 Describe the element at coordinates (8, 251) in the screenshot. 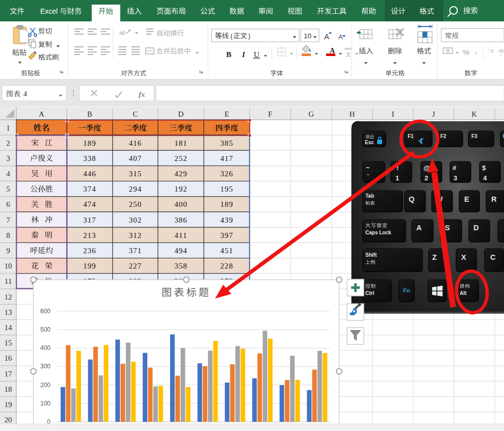

I see `svg-text: 9` at that location.